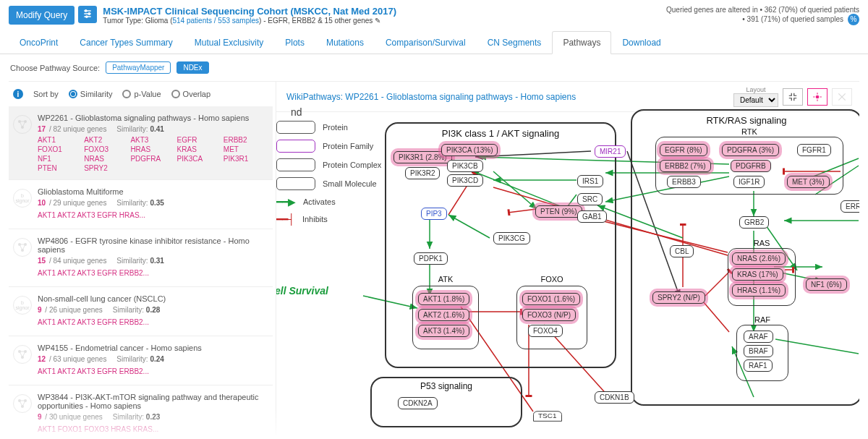 The width and height of the screenshot is (868, 439). I want to click on pathway-source-icon: bsignor, so click(22, 305).